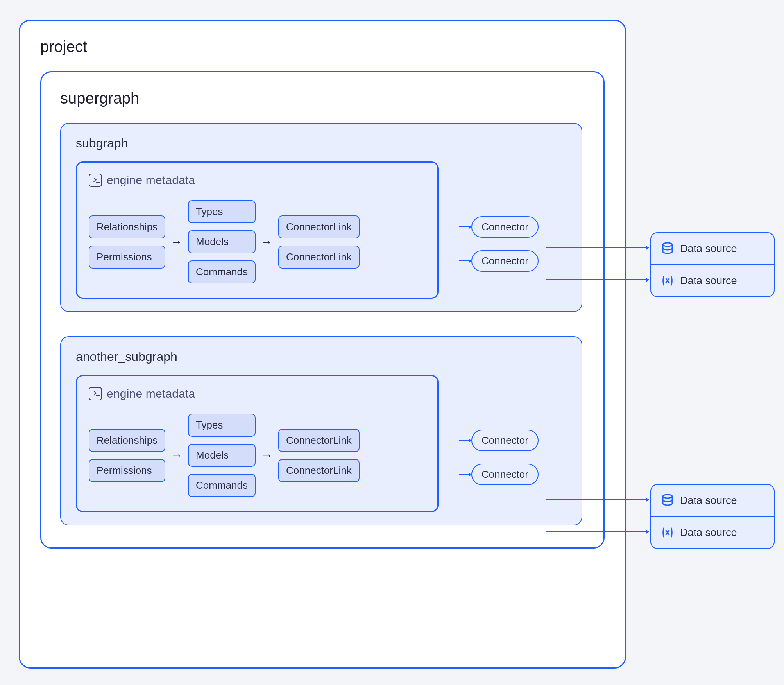 This screenshot has height=685, width=784. Describe the element at coordinates (322, 47) in the screenshot. I see `project-title: project` at that location.